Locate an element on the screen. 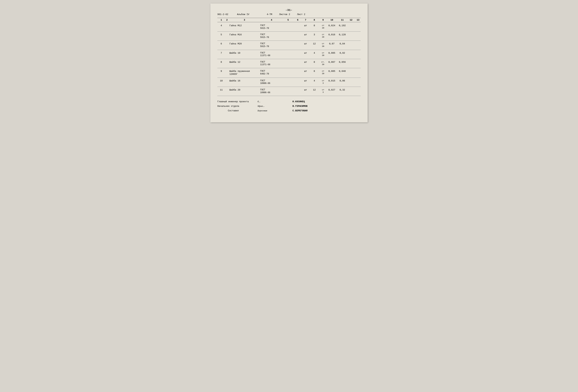  row-number: 9 is located at coordinates (221, 71).